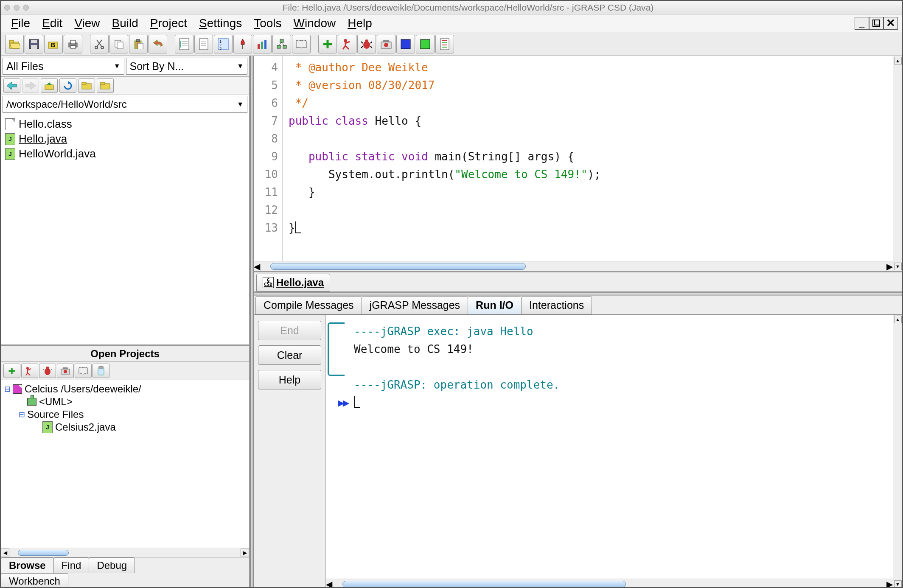  Describe the element at coordinates (64, 66) in the screenshot. I see `file-filter-combo: All Files▼` at that location.